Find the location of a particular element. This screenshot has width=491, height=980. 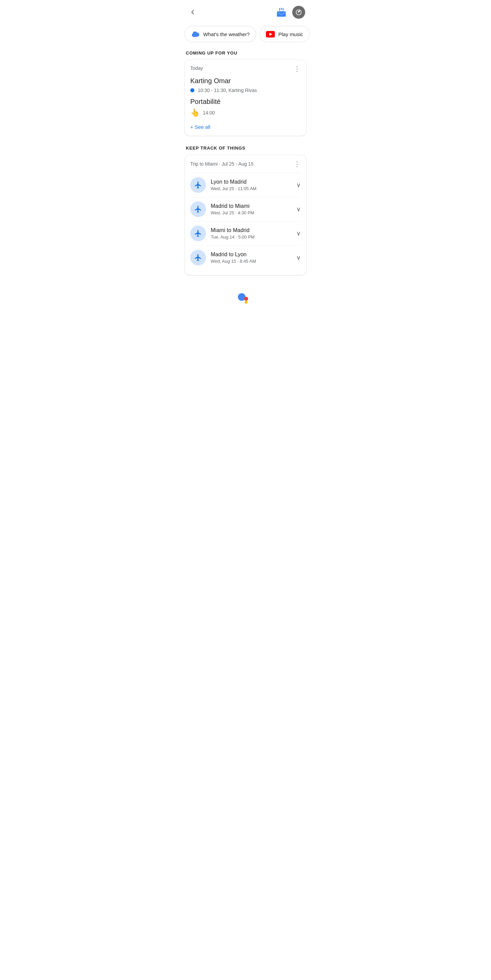

event-time-karting: 10:30 - 11:30, Karting Rivas is located at coordinates (228, 91).